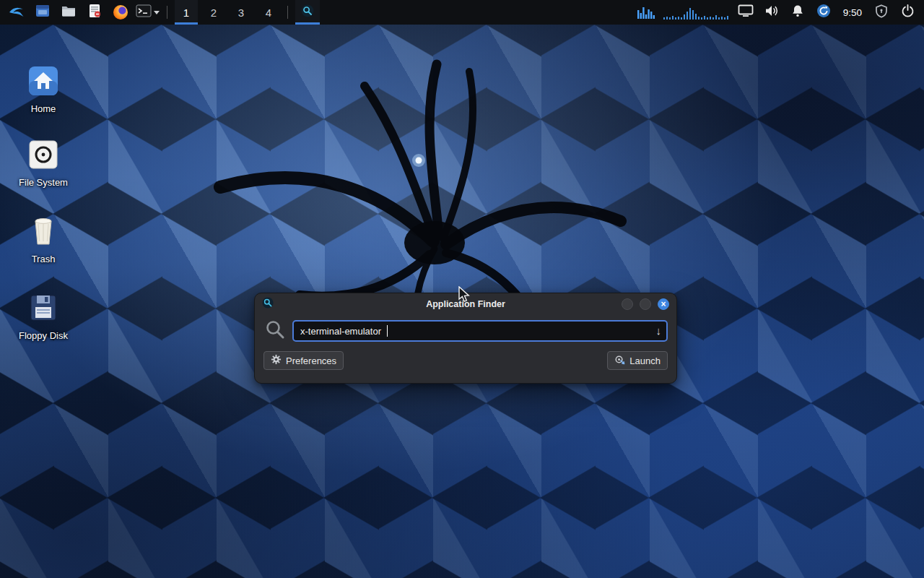 This screenshot has height=578, width=924. I want to click on desktop-icon-label: Trash, so click(43, 259).